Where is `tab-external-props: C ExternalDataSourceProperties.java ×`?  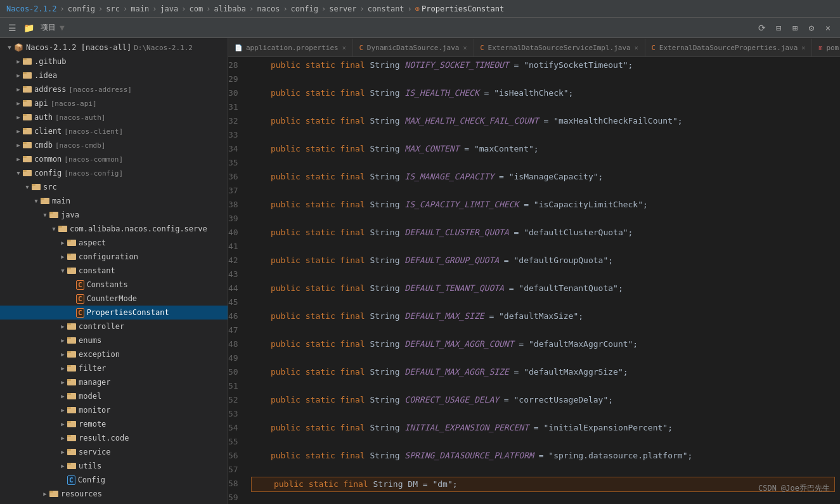
tab-external-props: C ExternalDataSourceProperties.java × is located at coordinates (729, 48).